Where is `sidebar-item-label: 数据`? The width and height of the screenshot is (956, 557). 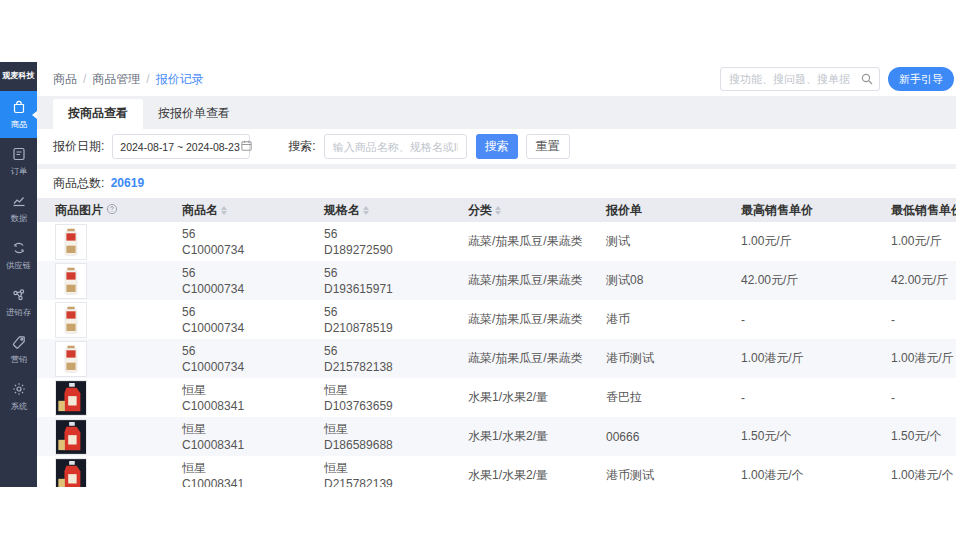
sidebar-item-label: 数据 is located at coordinates (18, 219).